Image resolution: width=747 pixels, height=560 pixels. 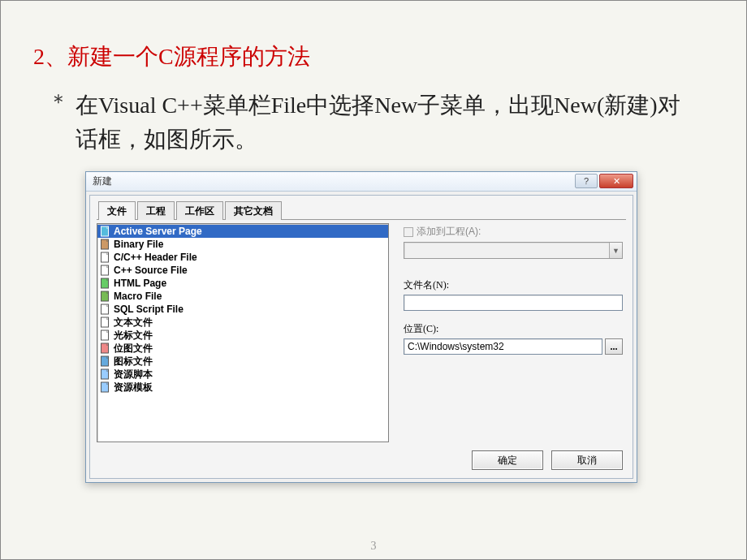 I want to click on rct-icon, so click(x=106, y=387).